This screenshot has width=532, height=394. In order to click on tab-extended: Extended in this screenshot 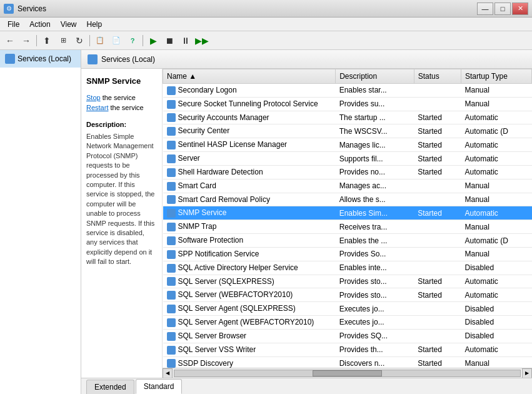, I will do `click(110, 386)`.